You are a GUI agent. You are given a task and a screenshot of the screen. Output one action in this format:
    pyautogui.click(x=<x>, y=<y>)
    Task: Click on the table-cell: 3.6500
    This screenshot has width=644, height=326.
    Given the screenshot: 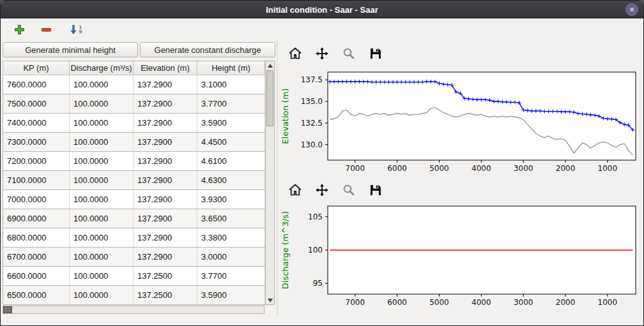 What is the action you would take?
    pyautogui.click(x=231, y=219)
    